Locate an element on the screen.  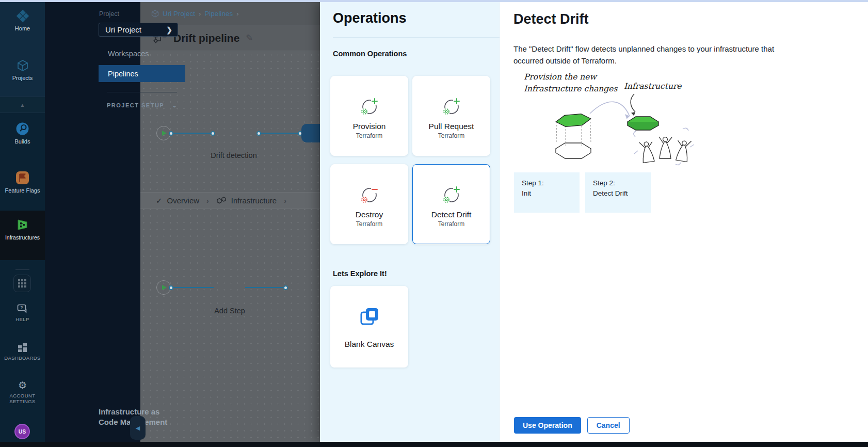
sidebar-item-workspaces: Workspaces is located at coordinates (142, 54).